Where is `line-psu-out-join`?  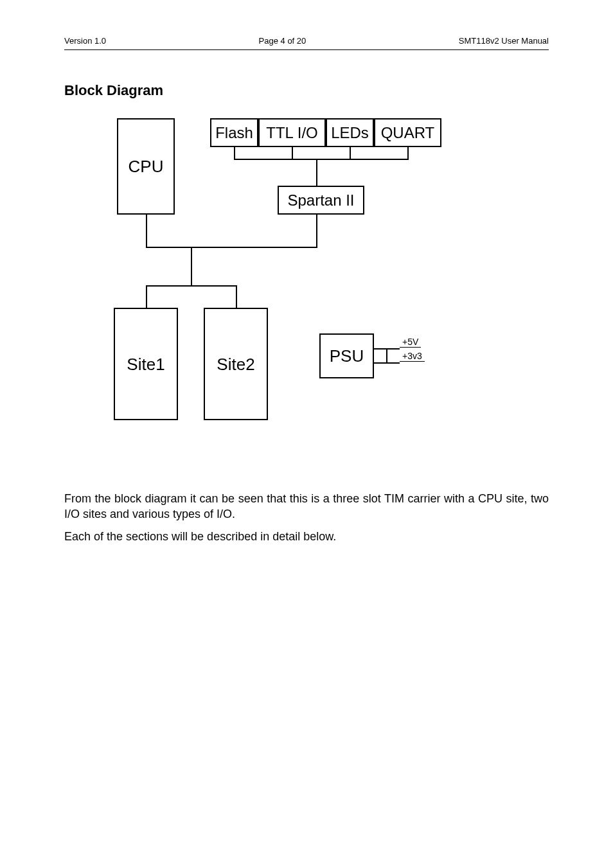
line-psu-out-join is located at coordinates (387, 356).